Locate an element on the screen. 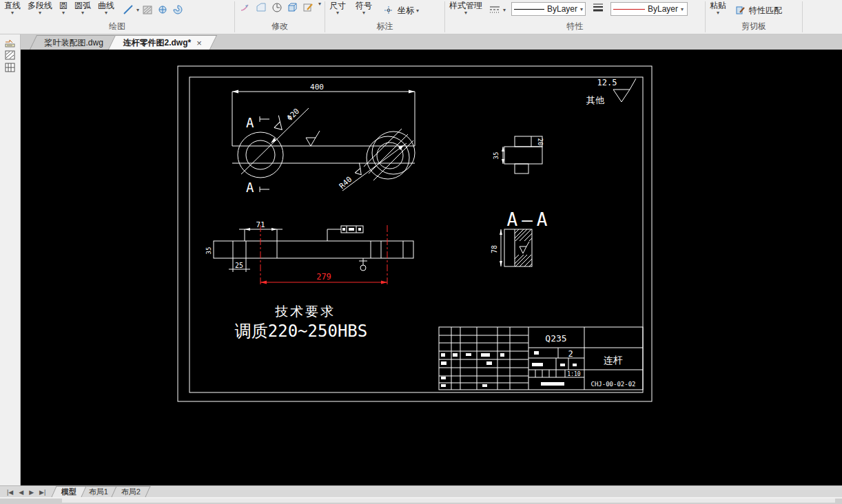 The image size is (842, 504). hole-dim-label: Φ20 is located at coordinates (294, 114).